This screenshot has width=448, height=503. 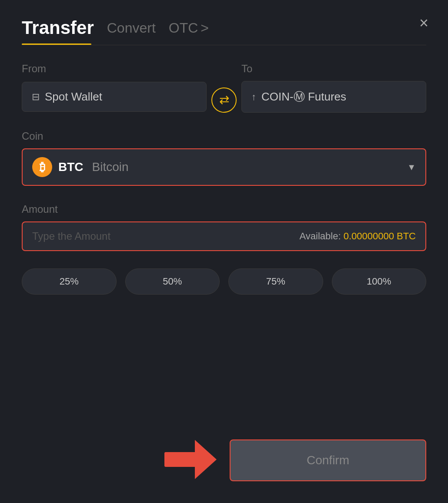 What do you see at coordinates (254, 97) in the screenshot?
I see `futures-icon: ↑` at bounding box center [254, 97].